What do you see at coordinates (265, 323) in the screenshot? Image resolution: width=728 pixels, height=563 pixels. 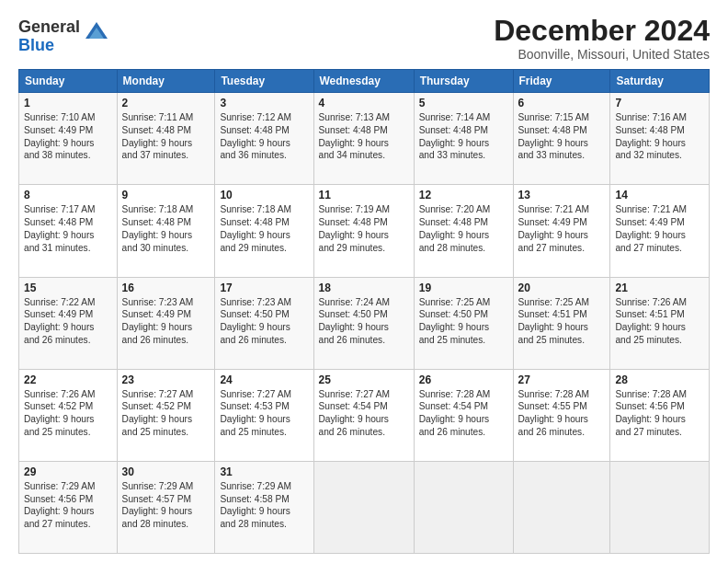 I see `table-row: 17Sunrise: 7:23 AMSunset: 4:50 PMDayligh…` at bounding box center [265, 323].